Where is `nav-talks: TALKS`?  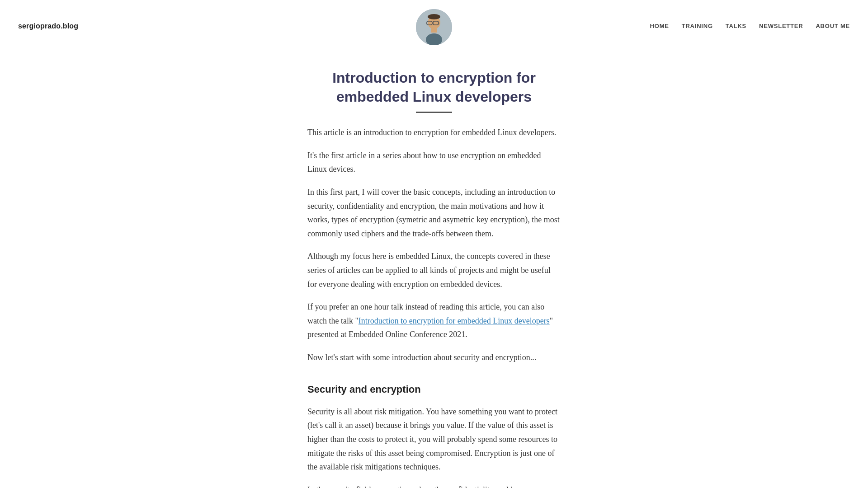 nav-talks: TALKS is located at coordinates (736, 26).